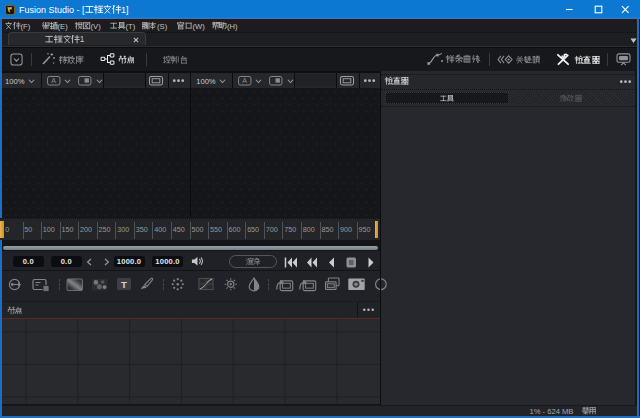 The image size is (640, 418). I want to click on svg-text: T, so click(124, 284).